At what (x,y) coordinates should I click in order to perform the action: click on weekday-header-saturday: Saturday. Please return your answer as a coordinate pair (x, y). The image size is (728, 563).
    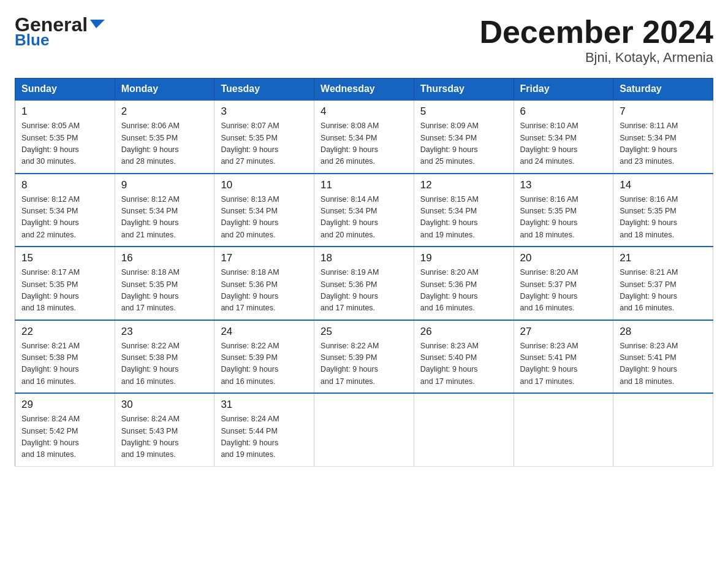
    Looking at the image, I should click on (663, 90).